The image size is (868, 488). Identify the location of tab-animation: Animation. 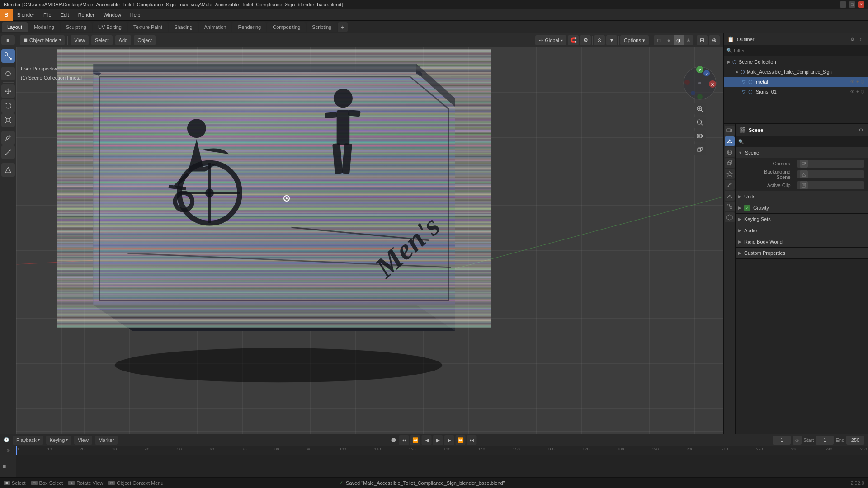
(215, 27).